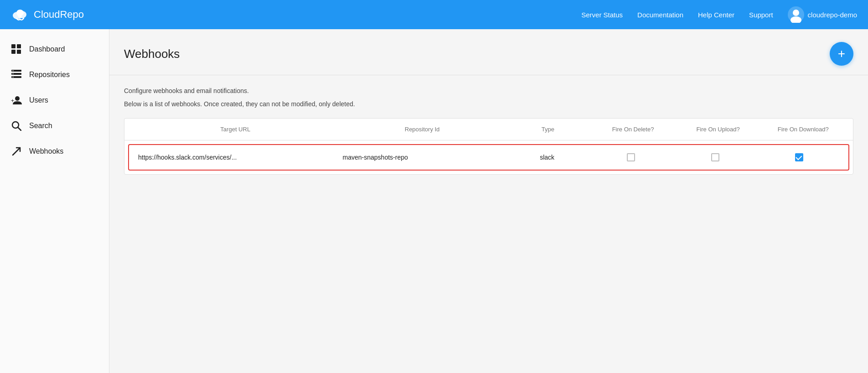  What do you see at coordinates (47, 49) in the screenshot?
I see `sidebar-label-dashboard: Dashboard` at bounding box center [47, 49].